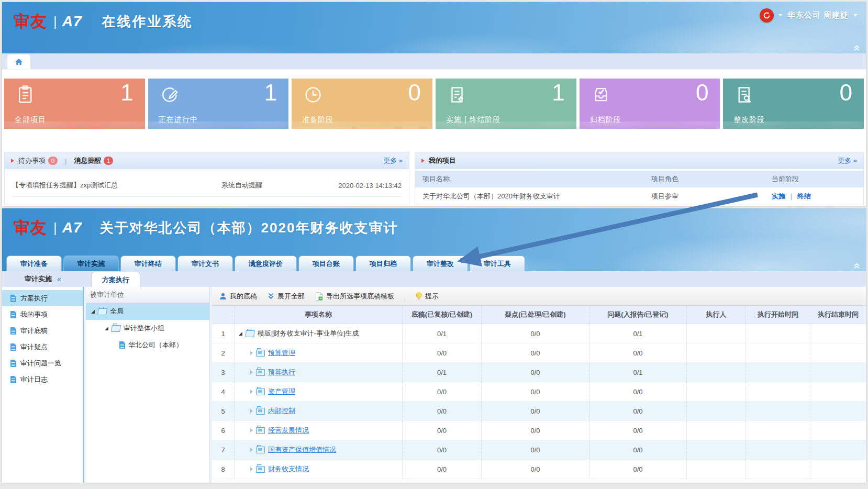  What do you see at coordinates (238, 296) in the screenshot?
I see `my-drafts-button: 我的底稿` at bounding box center [238, 296].